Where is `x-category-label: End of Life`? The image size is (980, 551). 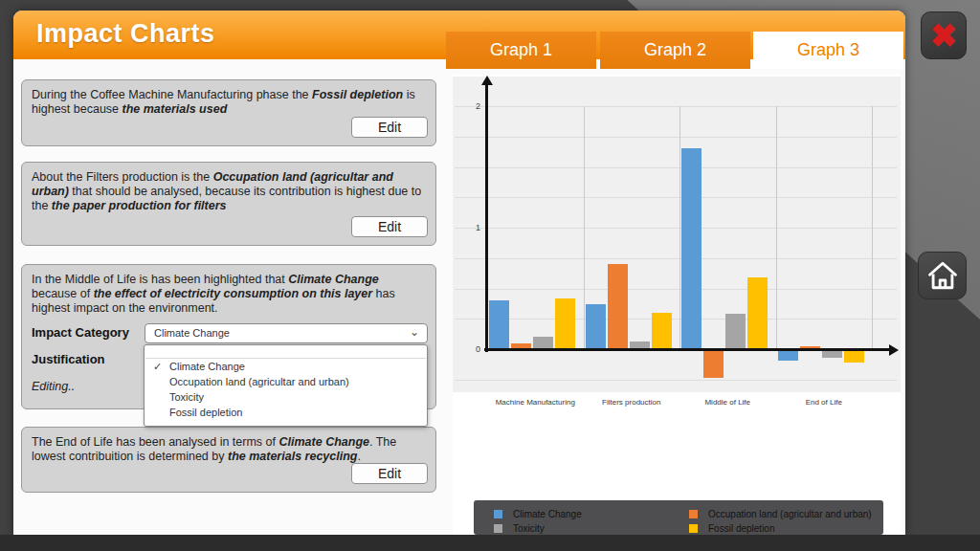 x-category-label: End of Life is located at coordinates (824, 402).